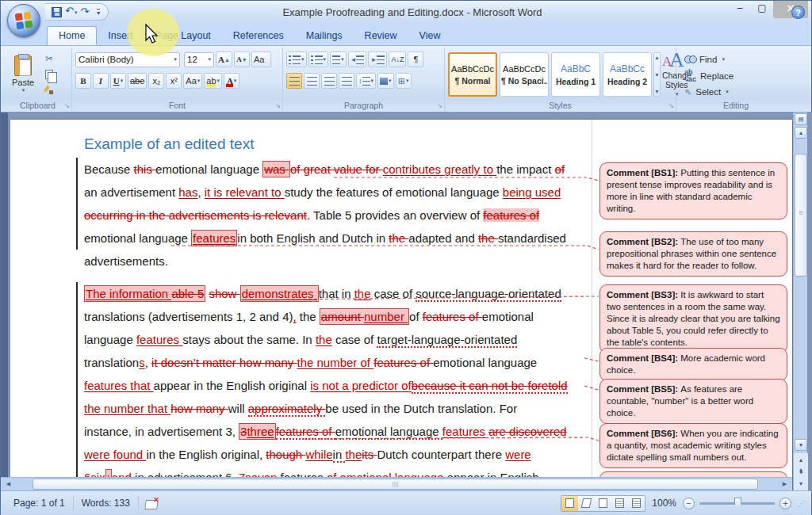 The height and width of the screenshot is (515, 812). Describe the element at coordinates (338, 59) in the screenshot. I see `multilevel-list-button: ▾` at that location.